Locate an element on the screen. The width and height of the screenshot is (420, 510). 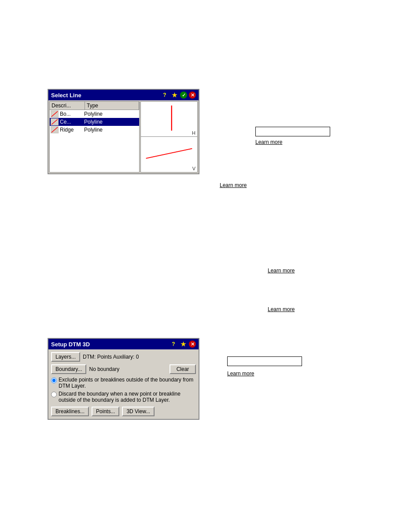
link-5: Learn more is located at coordinates (240, 374).